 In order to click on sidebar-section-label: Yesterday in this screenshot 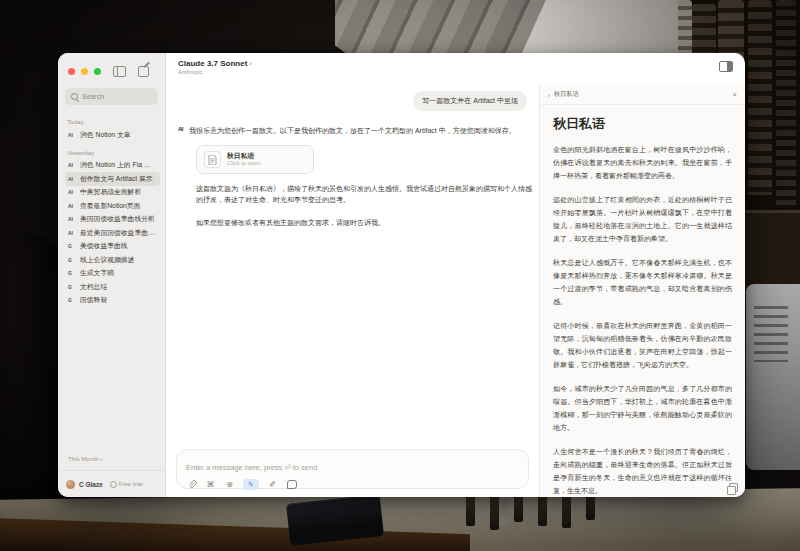, I will do `click(114, 152)`.